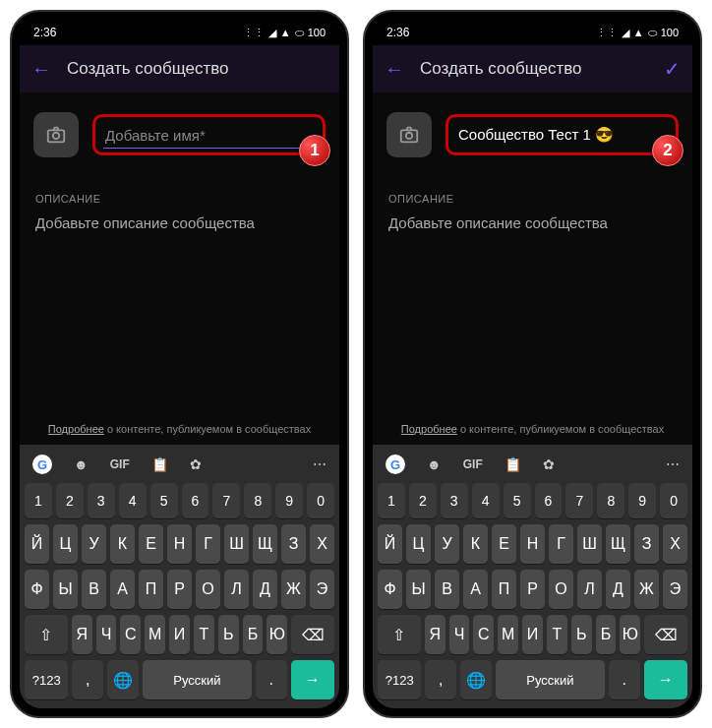 The image size is (712, 728). I want to click on key-Ш: Ш, so click(236, 544).